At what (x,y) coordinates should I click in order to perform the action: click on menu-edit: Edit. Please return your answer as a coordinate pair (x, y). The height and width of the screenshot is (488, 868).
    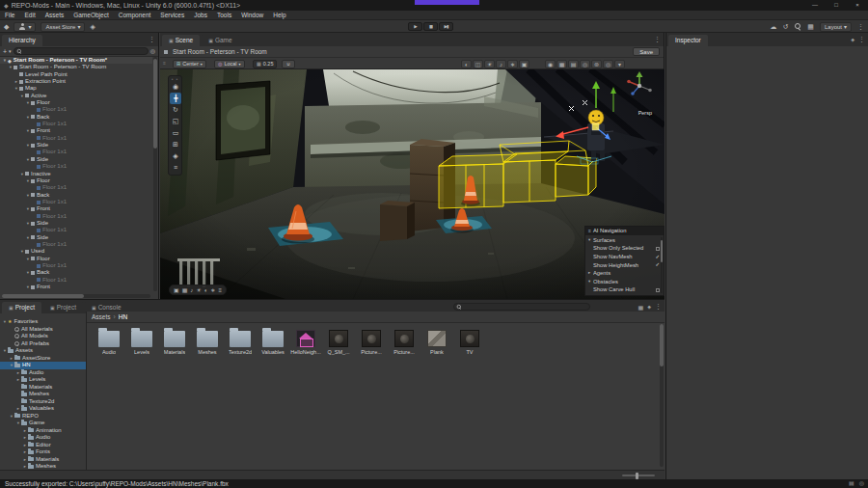
    Looking at the image, I should click on (29, 15).